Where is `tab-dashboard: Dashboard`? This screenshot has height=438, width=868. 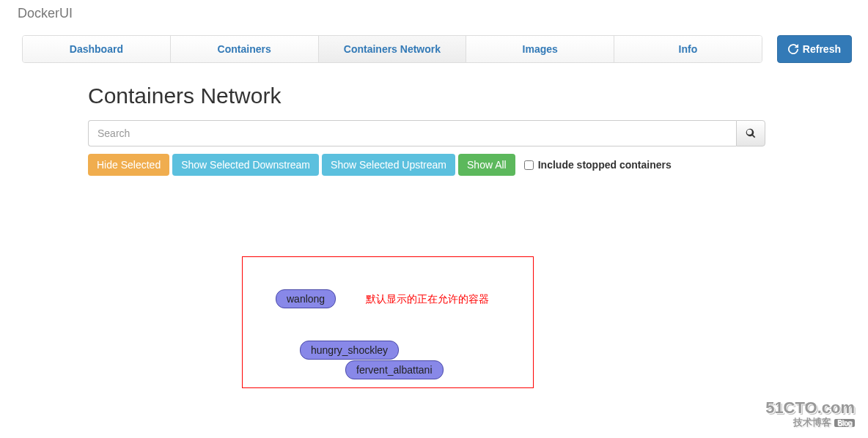
tab-dashboard: Dashboard is located at coordinates (97, 49).